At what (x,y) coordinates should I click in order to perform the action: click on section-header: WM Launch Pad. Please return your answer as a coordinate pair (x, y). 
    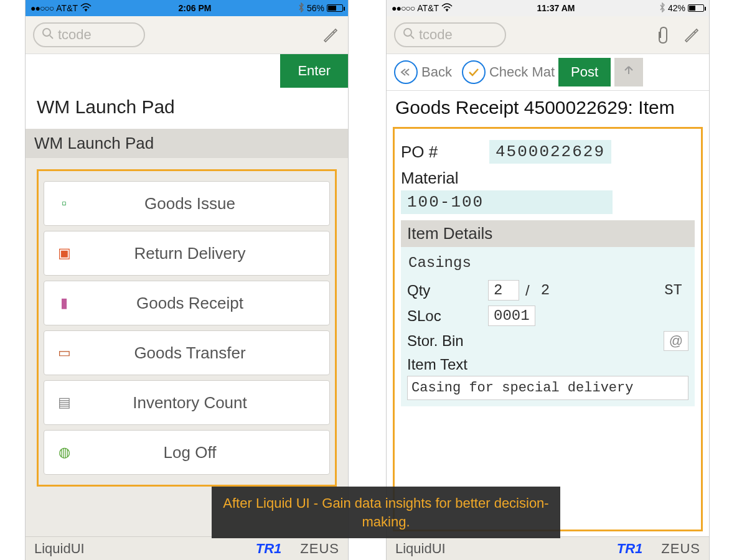
    Looking at the image, I should click on (187, 143).